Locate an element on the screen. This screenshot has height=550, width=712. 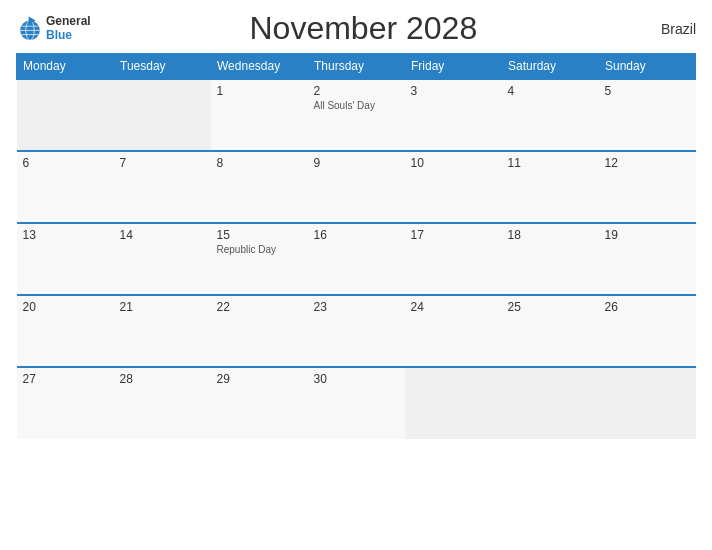
day-number: 13 is located at coordinates (66, 235).